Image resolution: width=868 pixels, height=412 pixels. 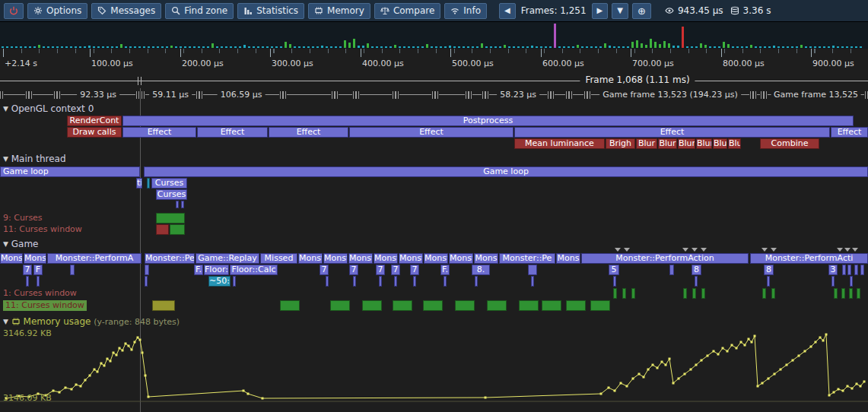 I want to click on zone-bar: 3, so click(x=833, y=270).